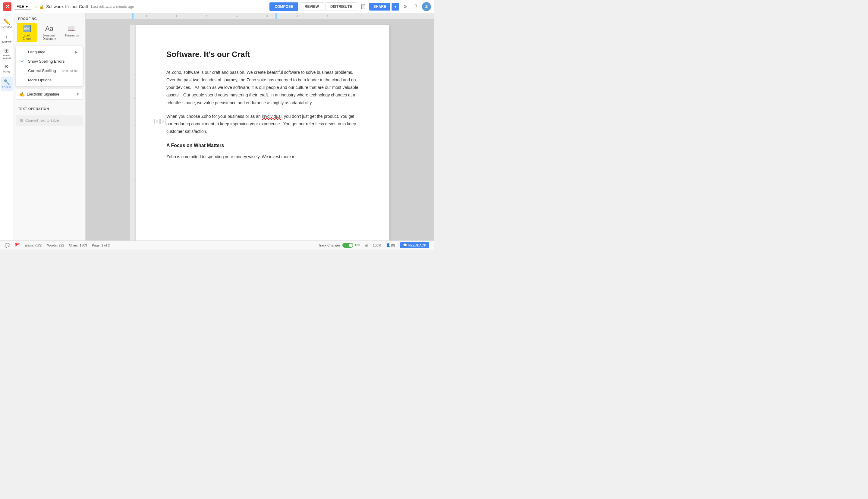  What do you see at coordinates (415, 245) in the screenshot?
I see `feedback-button: 💬 FEEDBACK` at bounding box center [415, 245].